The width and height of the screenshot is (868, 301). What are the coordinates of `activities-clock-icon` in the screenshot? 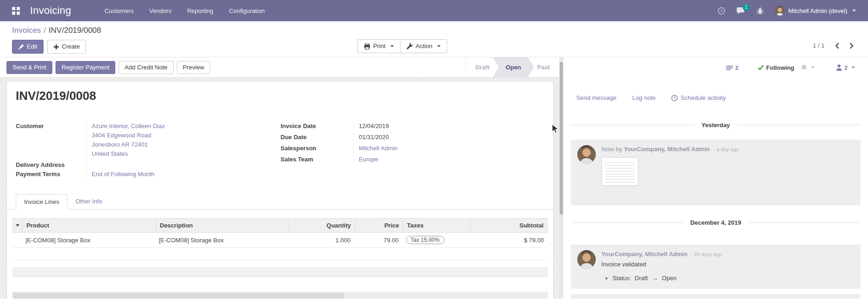 It's located at (721, 11).